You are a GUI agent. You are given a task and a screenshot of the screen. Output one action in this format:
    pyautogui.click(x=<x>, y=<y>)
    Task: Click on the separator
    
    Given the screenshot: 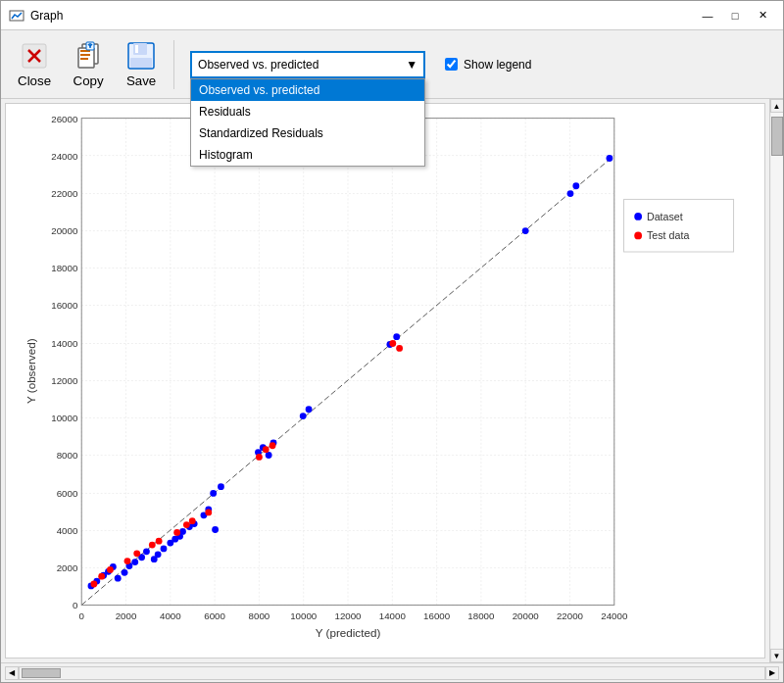 What is the action you would take?
    pyautogui.click(x=174, y=65)
    